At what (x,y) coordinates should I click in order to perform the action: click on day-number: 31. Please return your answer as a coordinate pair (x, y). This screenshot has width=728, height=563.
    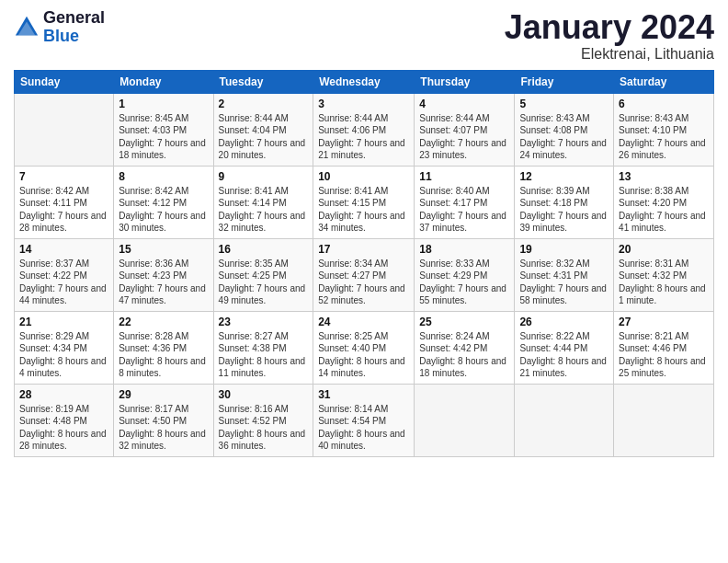
    Looking at the image, I should click on (364, 395).